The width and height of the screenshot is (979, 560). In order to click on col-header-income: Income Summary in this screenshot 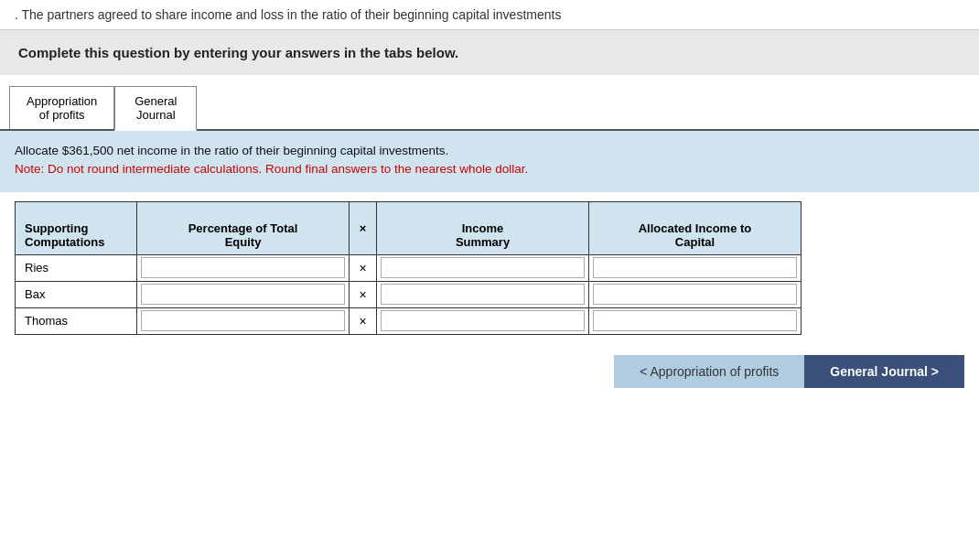, I will do `click(483, 228)`.